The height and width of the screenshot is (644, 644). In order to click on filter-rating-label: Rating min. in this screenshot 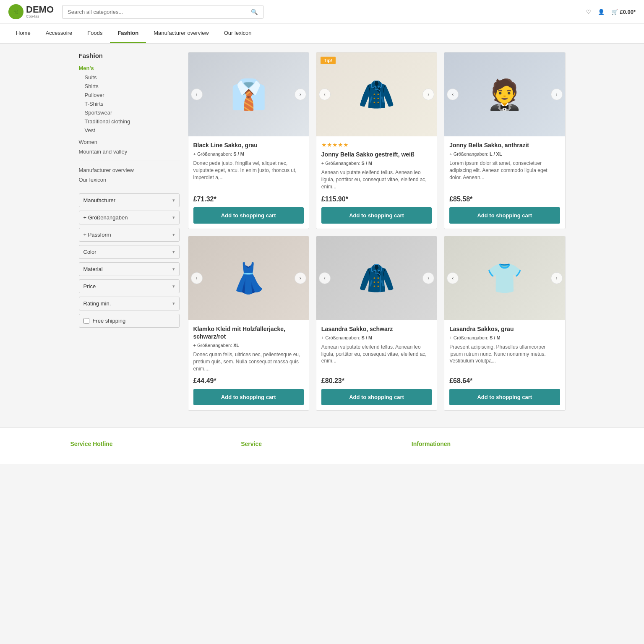, I will do `click(97, 304)`.